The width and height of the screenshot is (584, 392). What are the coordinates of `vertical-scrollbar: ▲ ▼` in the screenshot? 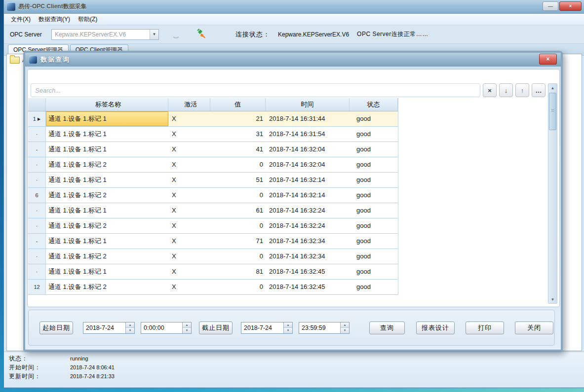 It's located at (553, 193).